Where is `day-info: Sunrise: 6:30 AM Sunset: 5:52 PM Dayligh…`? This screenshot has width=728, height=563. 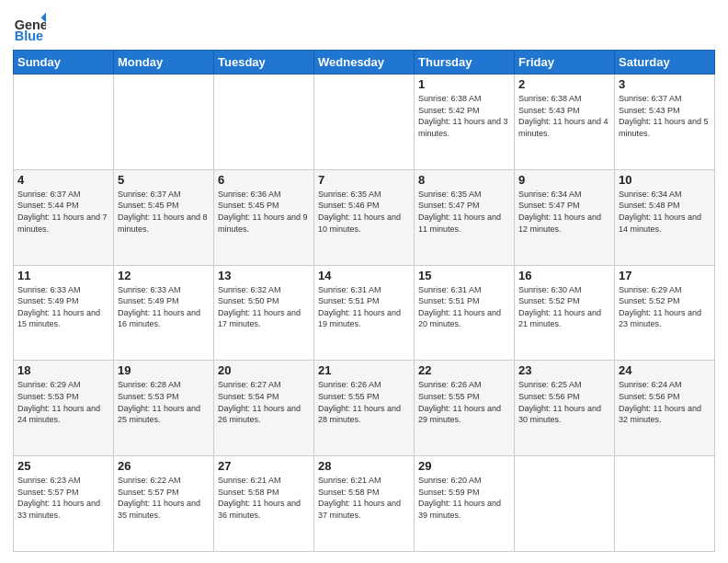
day-info: Sunrise: 6:30 AM Sunset: 5:52 PM Dayligh… is located at coordinates (564, 307).